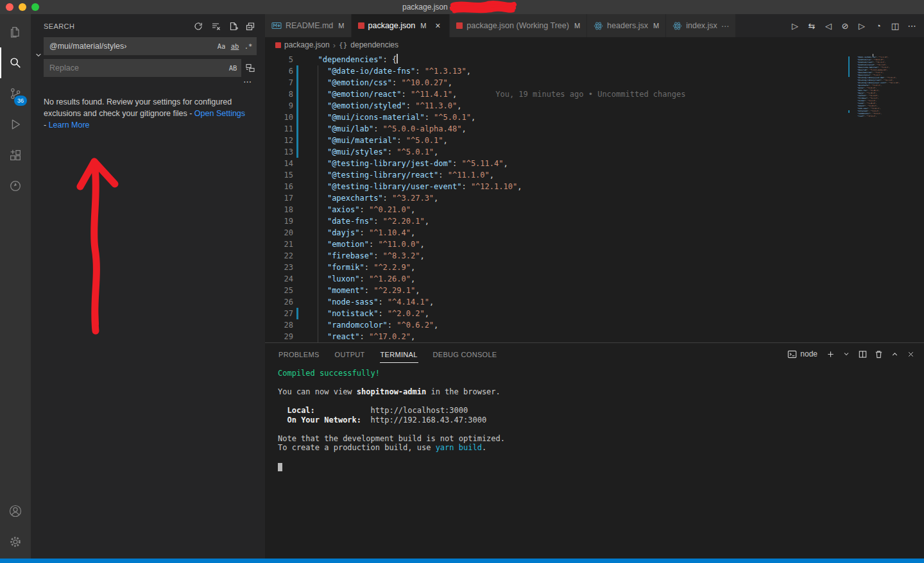 This screenshot has height=563, width=924. Describe the element at coordinates (894, 354) in the screenshot. I see `maximize-panel-button` at that location.